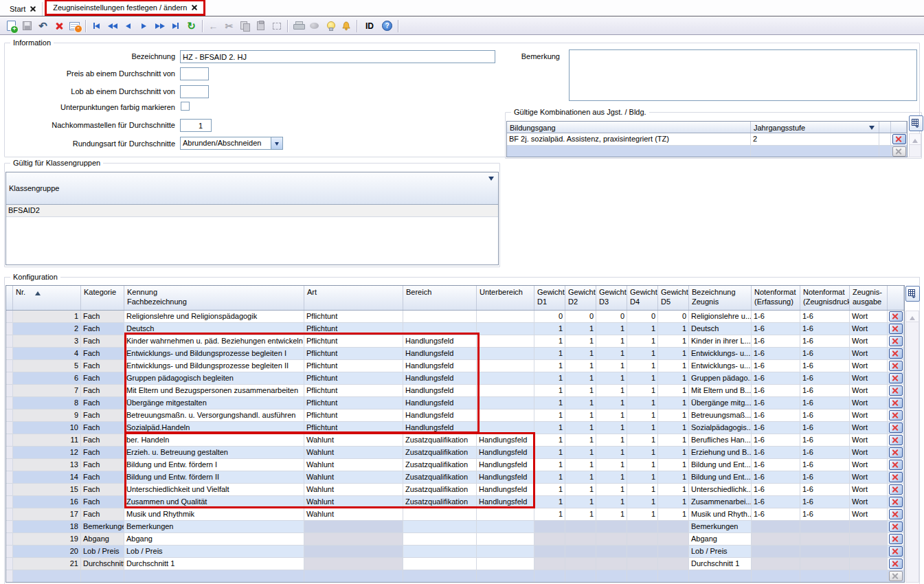 This screenshot has width=924, height=584. What do you see at coordinates (23, 9) in the screenshot?
I see `tab-start: Start` at bounding box center [23, 9].